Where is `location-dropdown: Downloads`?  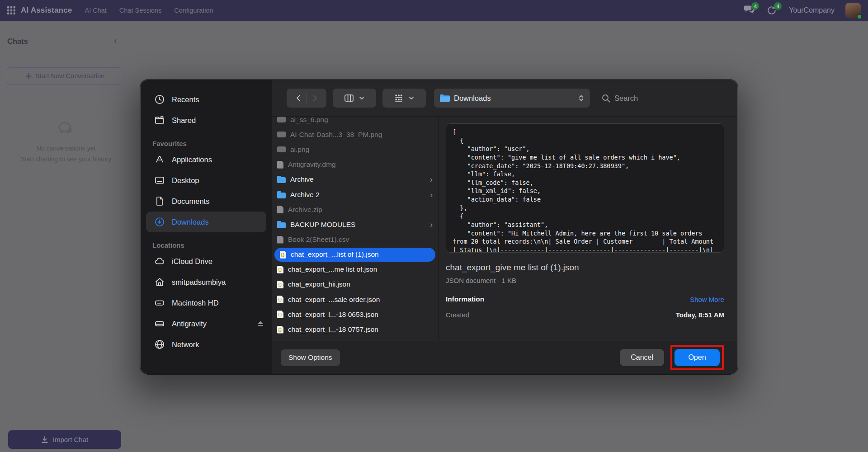
location-dropdown: Downloads is located at coordinates (512, 98).